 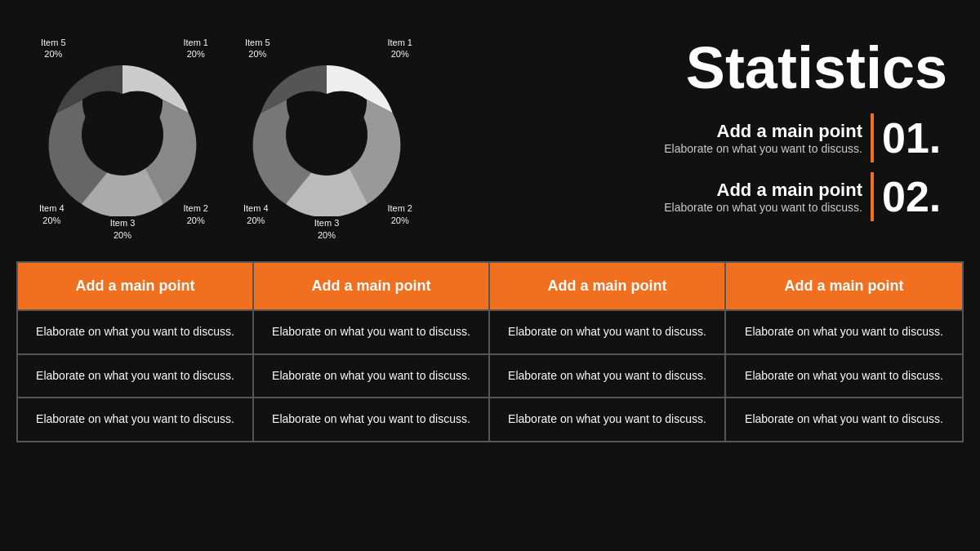 What do you see at coordinates (327, 229) in the screenshot?
I see `chart2-item3-label: Item 320%` at bounding box center [327, 229].